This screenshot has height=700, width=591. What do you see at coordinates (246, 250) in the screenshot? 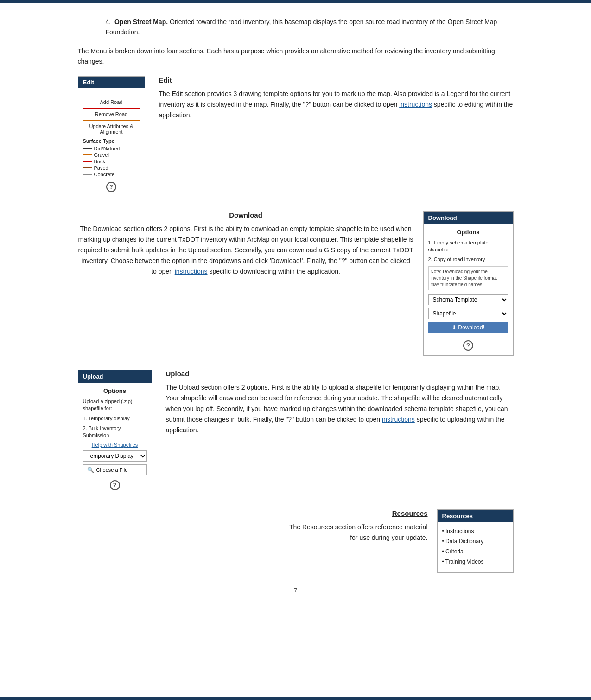
I see `download-description: The Download section offers 2 options. F…` at bounding box center [246, 250].